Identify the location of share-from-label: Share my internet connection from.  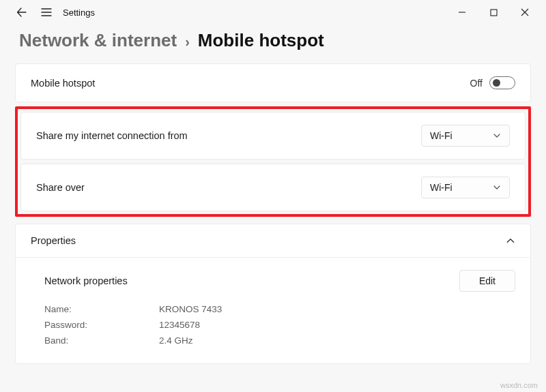
(229, 136).